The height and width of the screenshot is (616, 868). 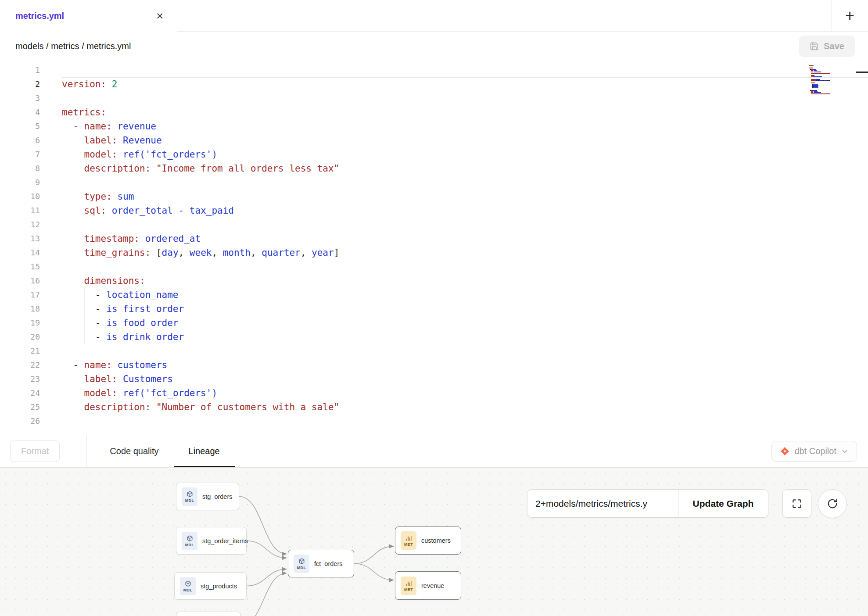 I want to click on code-line-content: model: ref('fct_orders'), so click(x=465, y=393).